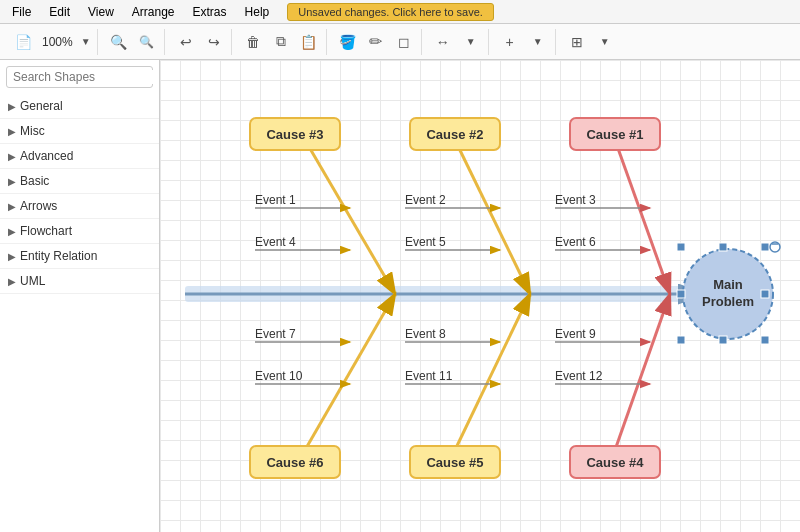 The width and height of the screenshot is (800, 532). What do you see at coordinates (576, 334) in the screenshot?
I see `svg-text: Event 9` at bounding box center [576, 334].